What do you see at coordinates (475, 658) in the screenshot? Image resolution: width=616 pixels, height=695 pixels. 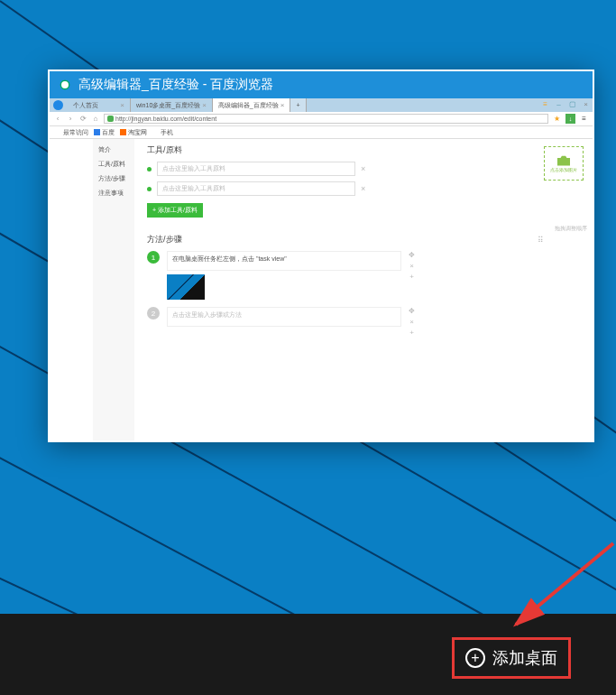 I see `plus-circle-icon: +` at bounding box center [475, 658].